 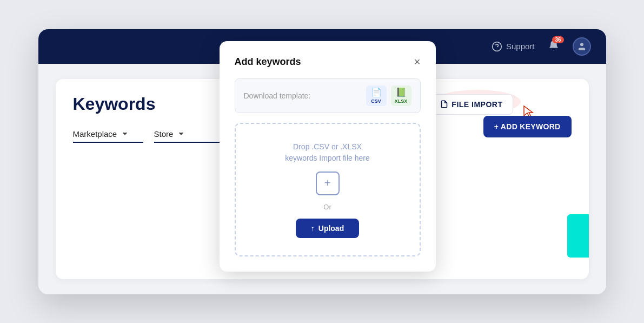 What do you see at coordinates (528, 127) in the screenshot?
I see `add-keyword-button: + ADD KEYWORD` at bounding box center [528, 127].